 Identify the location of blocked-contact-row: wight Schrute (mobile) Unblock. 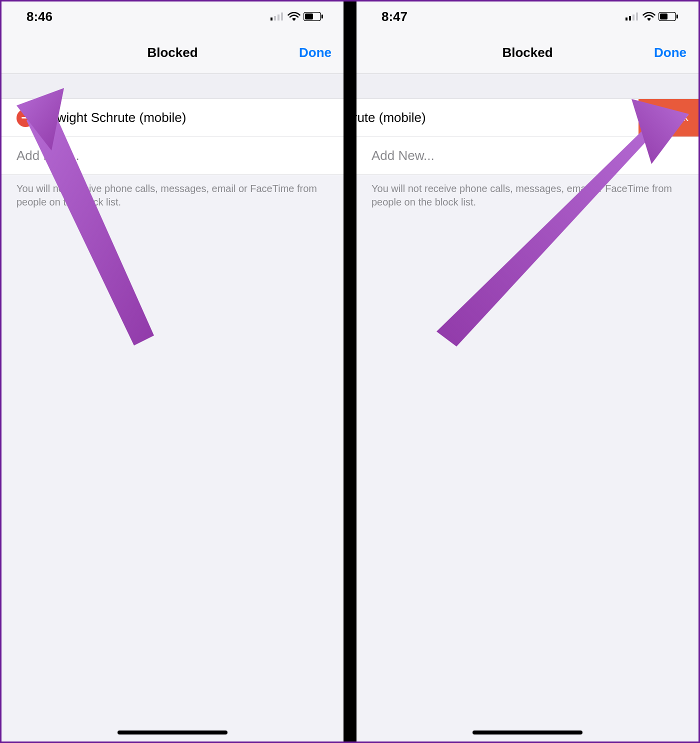
(528, 118).